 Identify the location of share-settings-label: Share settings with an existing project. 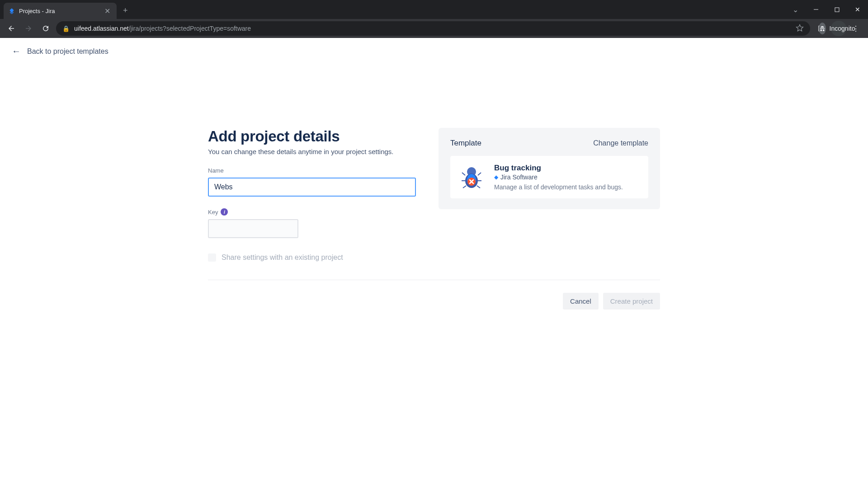
(282, 258).